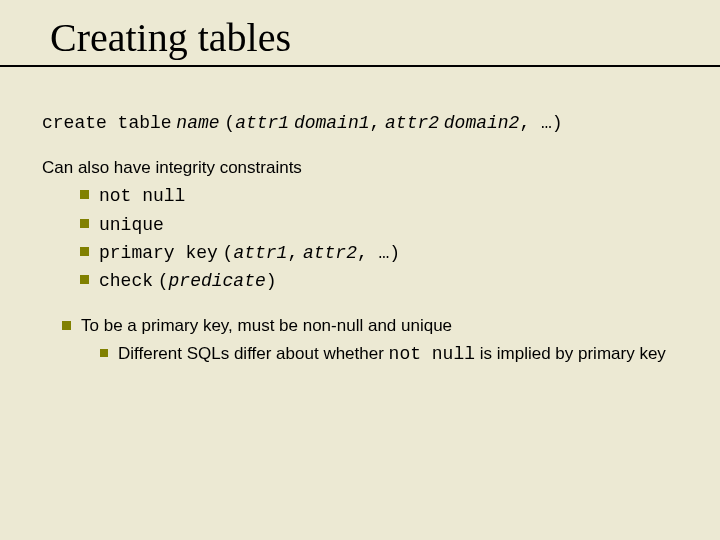 The width and height of the screenshot is (720, 540). Describe the element at coordinates (367, 340) in the screenshot. I see `note-block: To be a primary key, must be non-null an…` at that location.